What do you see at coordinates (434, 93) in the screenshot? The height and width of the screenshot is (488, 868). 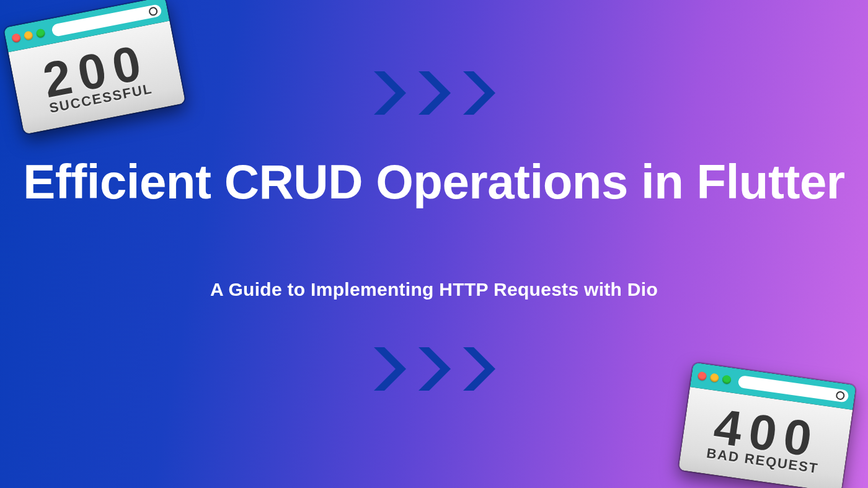 I see `chevrons-top` at bounding box center [434, 93].